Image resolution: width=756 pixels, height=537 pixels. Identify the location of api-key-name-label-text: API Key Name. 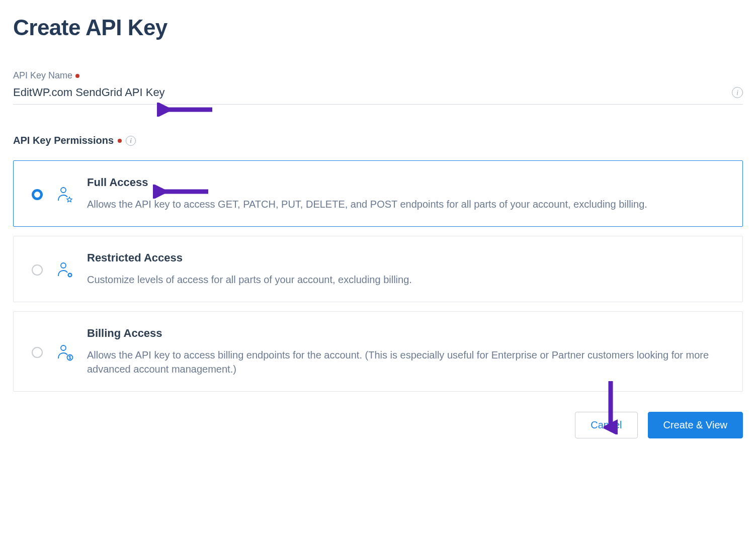
(43, 75).